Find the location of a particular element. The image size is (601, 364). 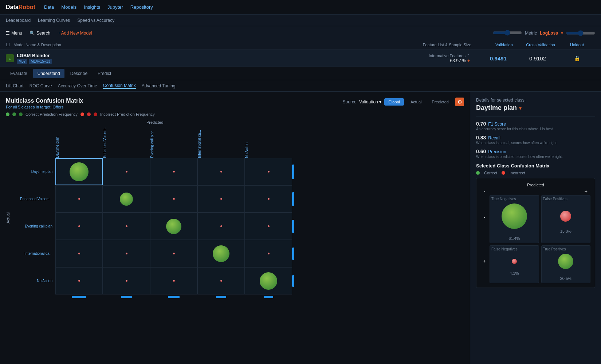

validation-col-header: Validation is located at coordinates (504, 45).